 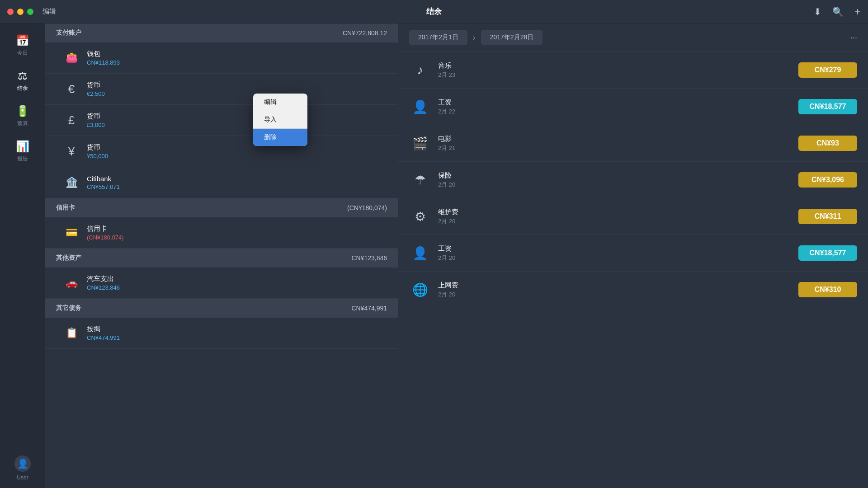 I want to click on movie-icon: 🎬, so click(x=420, y=143).